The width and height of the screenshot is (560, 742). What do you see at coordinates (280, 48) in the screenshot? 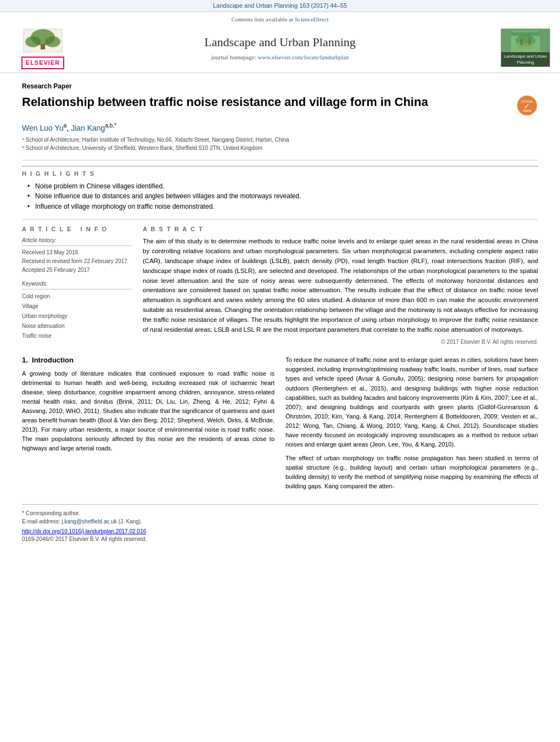
I see `header-center: Landscape and Urban Planning journal hom…` at bounding box center [280, 48].